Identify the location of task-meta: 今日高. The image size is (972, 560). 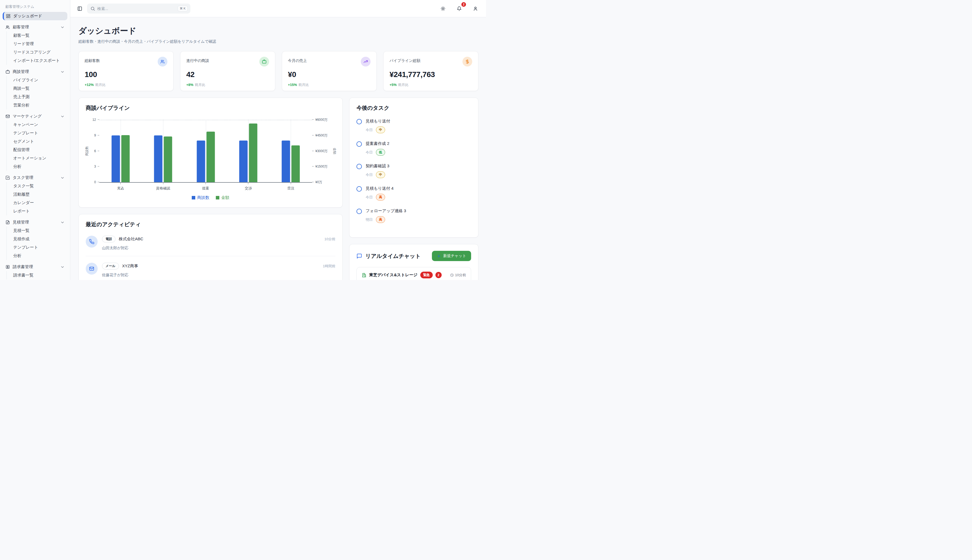
(379, 197).